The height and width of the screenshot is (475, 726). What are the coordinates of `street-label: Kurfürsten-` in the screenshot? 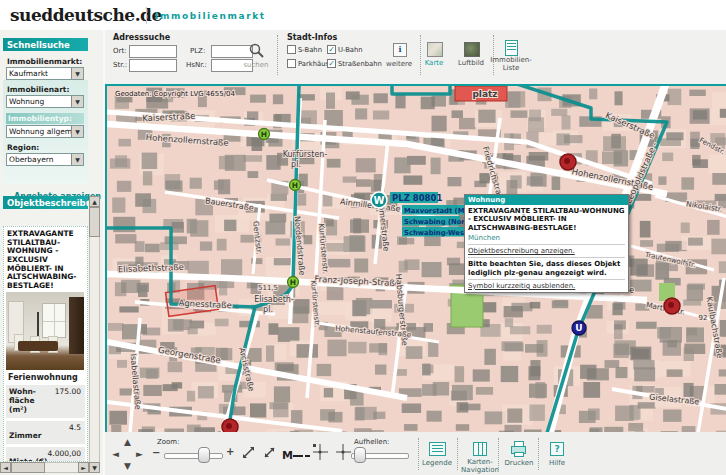 It's located at (306, 154).